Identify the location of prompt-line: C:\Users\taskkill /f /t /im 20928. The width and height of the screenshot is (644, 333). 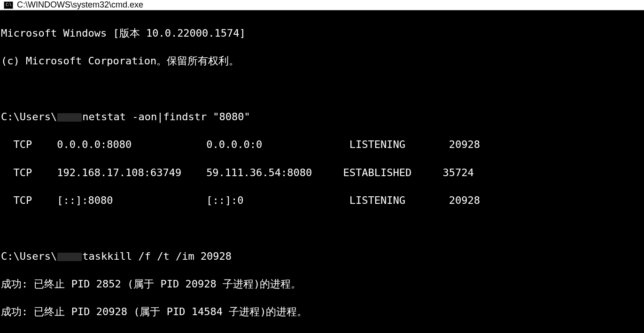
(322, 256).